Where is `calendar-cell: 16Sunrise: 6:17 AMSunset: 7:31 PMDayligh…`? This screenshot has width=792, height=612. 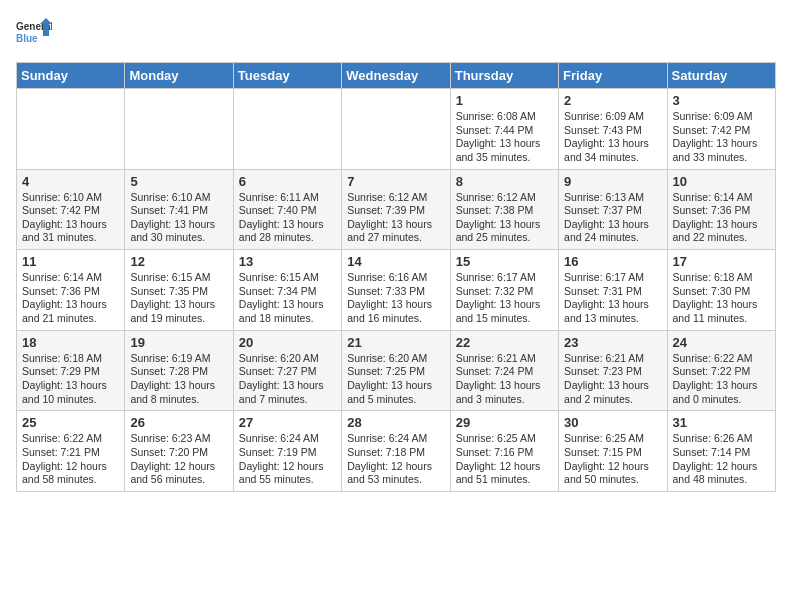
calendar-cell: 16Sunrise: 6:17 AMSunset: 7:31 PMDayligh… is located at coordinates (613, 290).